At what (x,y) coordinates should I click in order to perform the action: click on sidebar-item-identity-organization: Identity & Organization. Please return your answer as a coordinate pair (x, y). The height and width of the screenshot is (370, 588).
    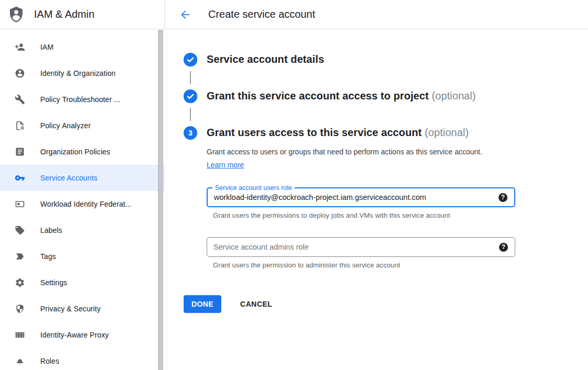
    Looking at the image, I should click on (83, 73).